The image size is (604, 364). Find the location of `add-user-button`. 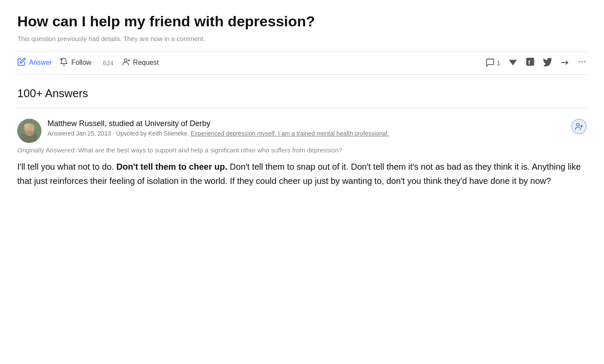

add-user-button is located at coordinates (579, 127).